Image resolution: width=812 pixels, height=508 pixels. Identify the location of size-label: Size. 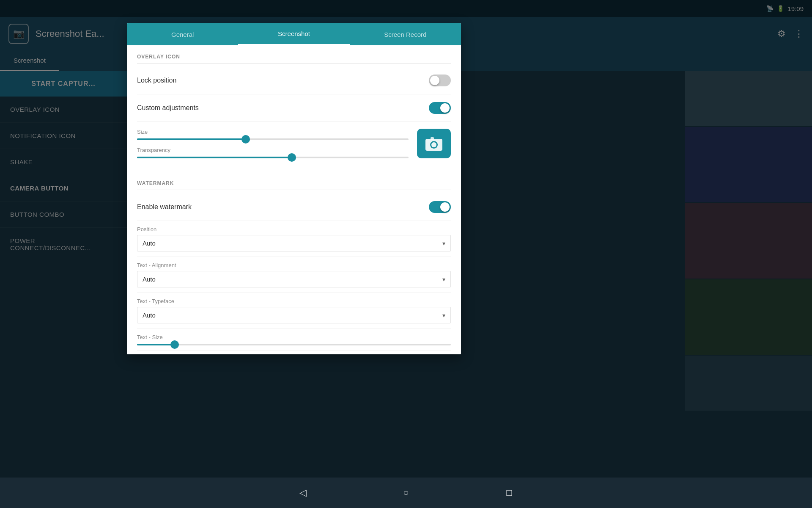
(273, 132).